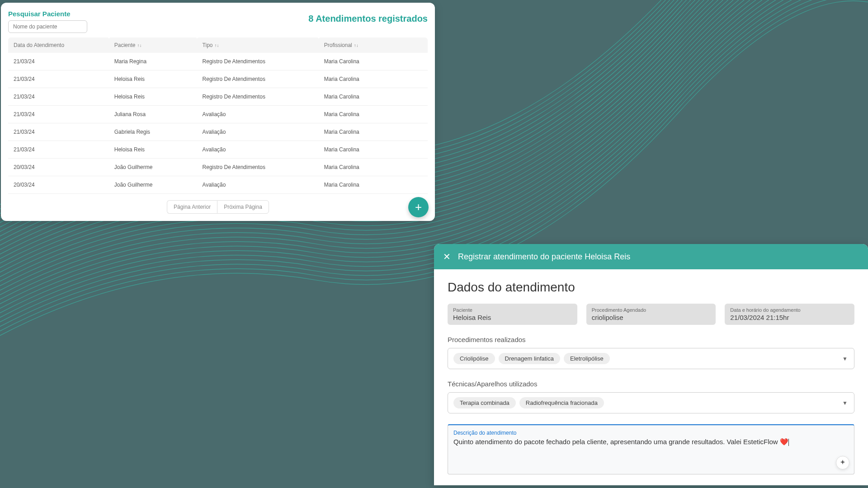 This screenshot has width=868, height=488. Describe the element at coordinates (258, 45) in the screenshot. I see `column-type: Tipo↑↓` at that location.